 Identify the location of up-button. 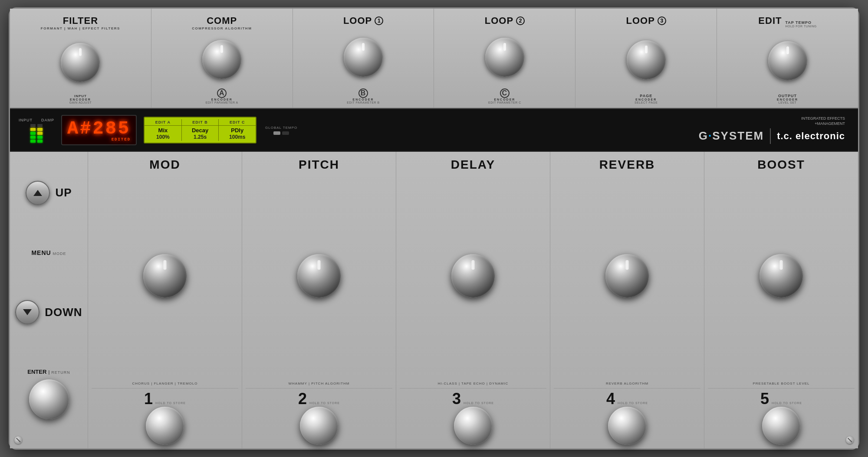
(38, 193).